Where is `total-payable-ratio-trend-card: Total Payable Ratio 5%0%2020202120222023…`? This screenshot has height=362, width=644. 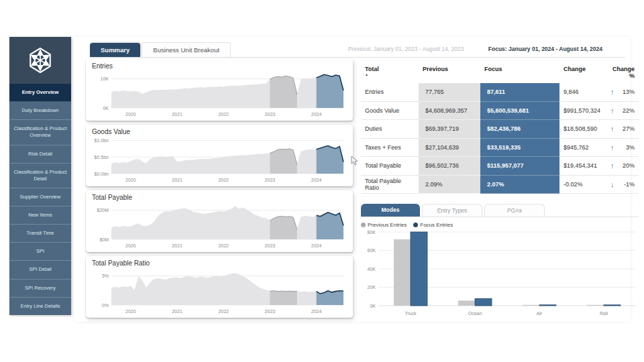
total-payable-ratio-trend-card: Total Payable Ratio 5%0%2020202120222023… is located at coordinates (219, 287).